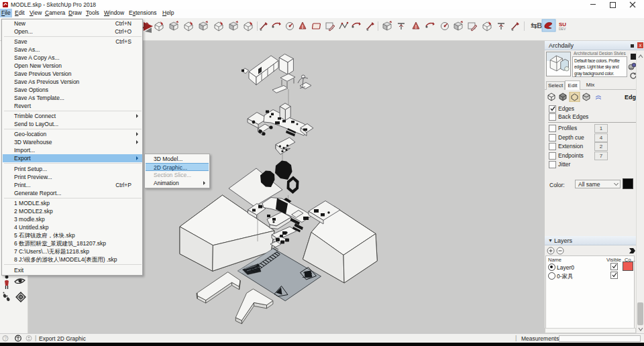 This screenshot has height=346, width=644. I want to click on svg-text: DEV, so click(562, 29).